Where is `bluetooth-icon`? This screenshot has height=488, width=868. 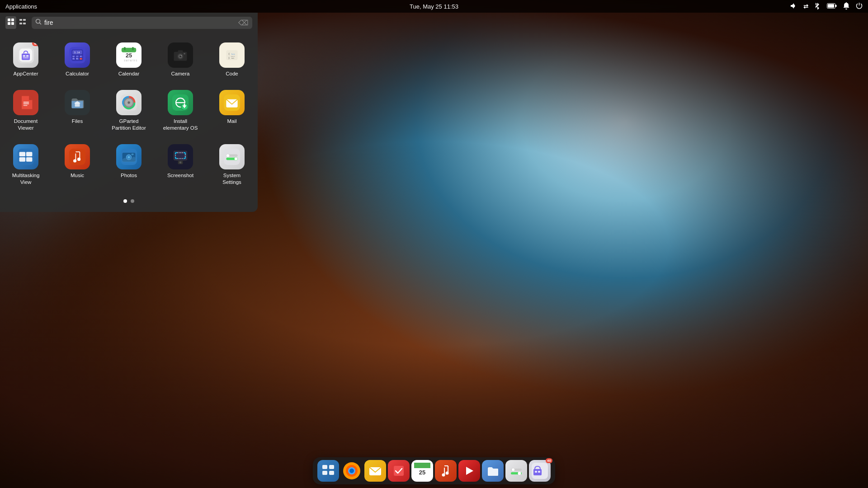
bluetooth-icon is located at coordinates (817, 6).